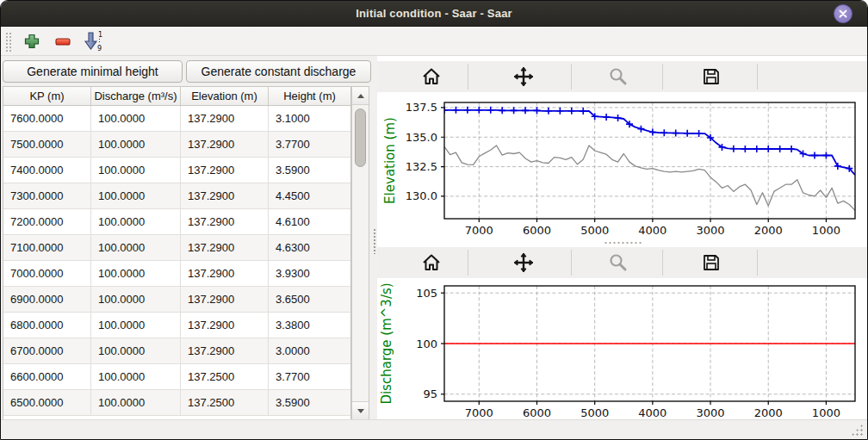  What do you see at coordinates (32, 41) in the screenshot?
I see `add-row-button` at bounding box center [32, 41].